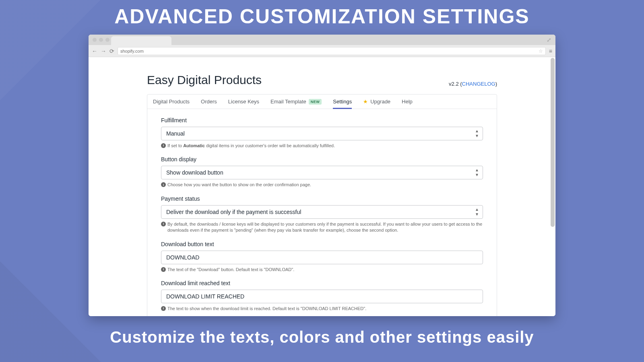 The height and width of the screenshot is (362, 644). Describe the element at coordinates (325, 228) in the screenshot. I see `helper-text: By default, the downloads / license keys…` at that location.